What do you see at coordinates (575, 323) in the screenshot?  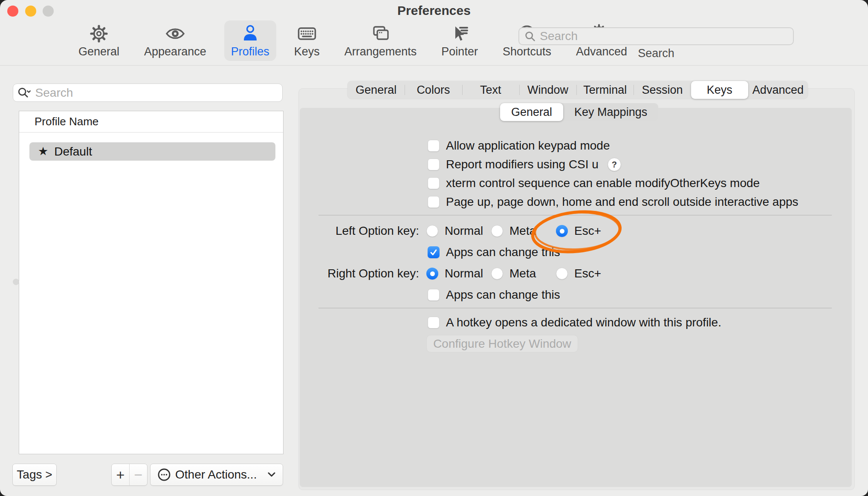 I see `row-hotkey: A hotkey opens a dedicated window with t…` at bounding box center [575, 323].